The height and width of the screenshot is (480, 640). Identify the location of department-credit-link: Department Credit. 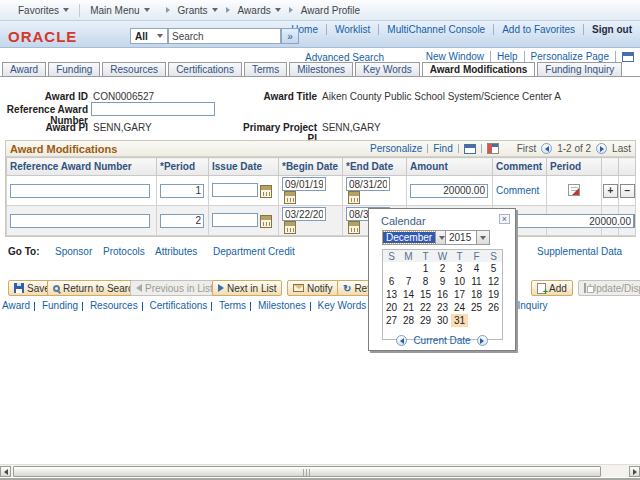
(254, 252).